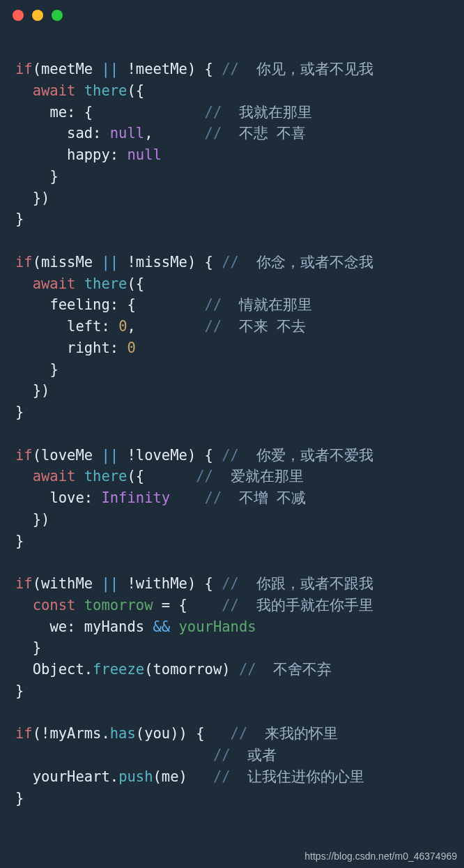 Image resolution: width=464 pixels, height=868 pixels. What do you see at coordinates (67, 69) in the screenshot?
I see `identifier: meetMe` at bounding box center [67, 69].